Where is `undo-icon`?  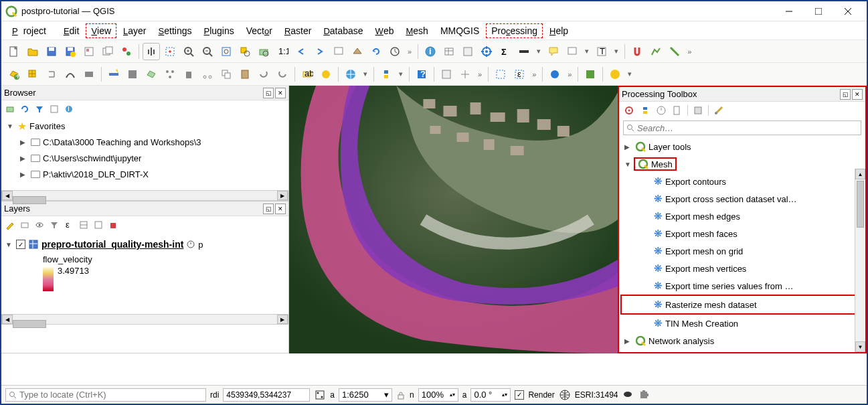 undo-icon is located at coordinates (264, 74).